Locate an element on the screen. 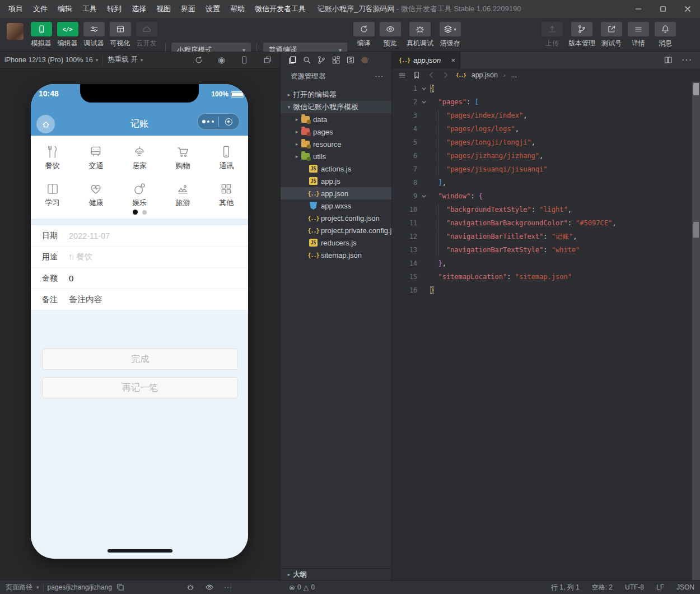 The height and width of the screenshot is (594, 700). category-item-娱乐: 娱乐 is located at coordinates (139, 194).